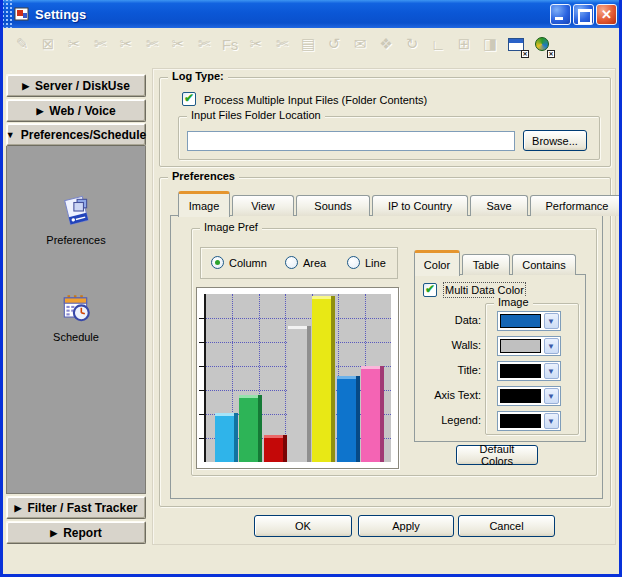 Image resolution: width=622 pixels, height=577 pixels. Describe the element at coordinates (22, 44) in the screenshot. I see `edit-icon: ✎` at that location.